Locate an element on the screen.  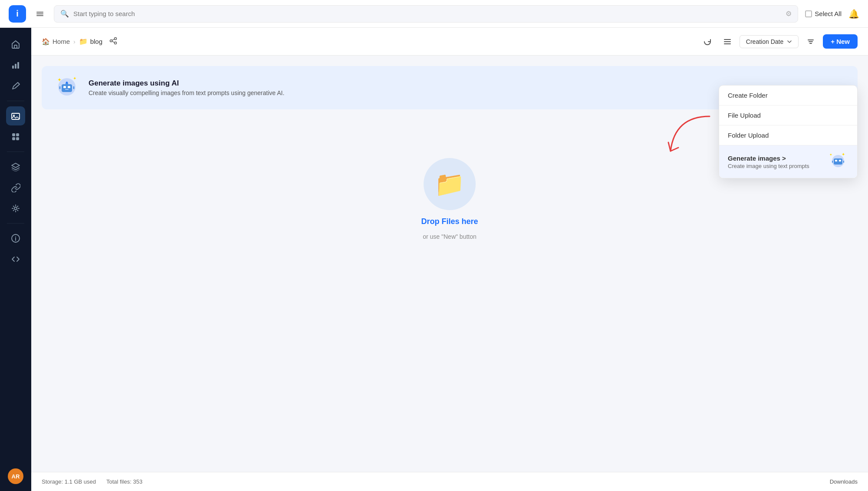
sidebar-item-settings is located at coordinates (16, 208).